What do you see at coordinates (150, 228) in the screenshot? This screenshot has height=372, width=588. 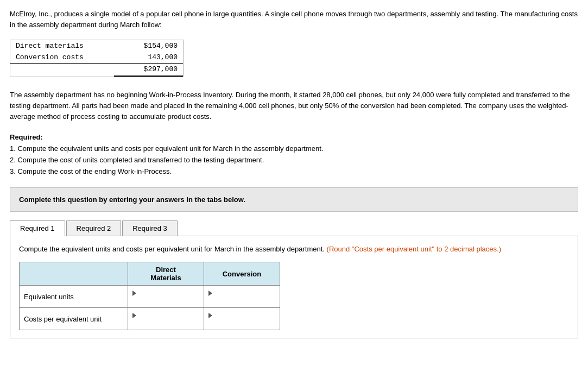 I see `tab-required-3: Required 3` at bounding box center [150, 228].